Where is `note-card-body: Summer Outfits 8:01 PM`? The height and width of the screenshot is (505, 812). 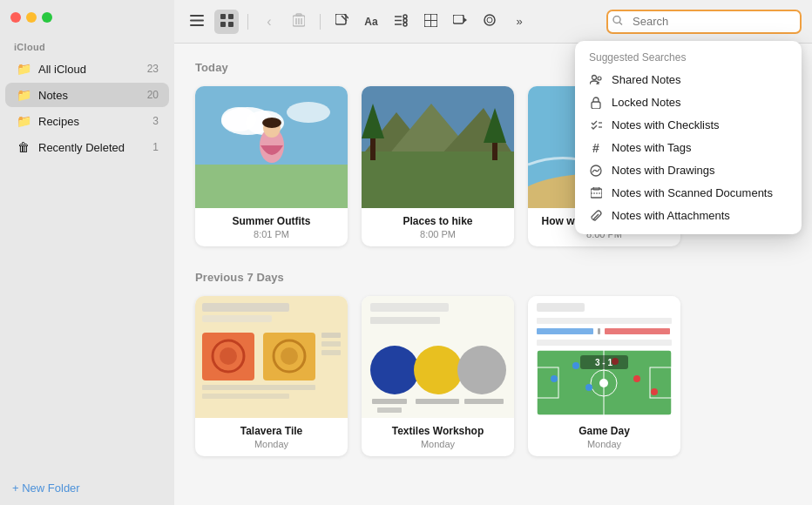 note-card-body: Summer Outfits 8:01 PM is located at coordinates (272, 227).